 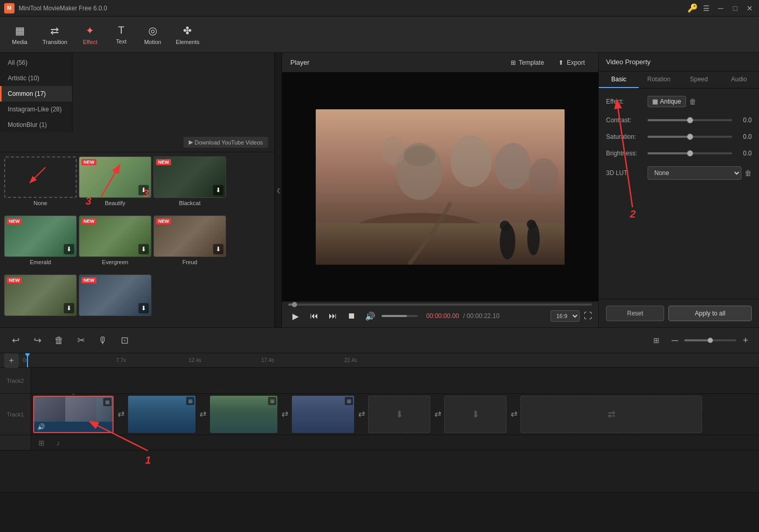 What do you see at coordinates (690, 153) in the screenshot?
I see `brightness-slider` at bounding box center [690, 153].